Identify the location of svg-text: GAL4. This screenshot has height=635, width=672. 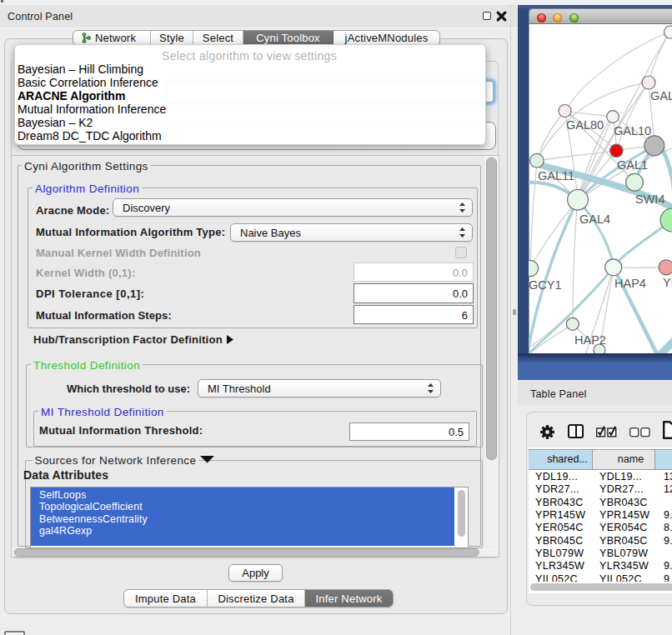
(595, 219).